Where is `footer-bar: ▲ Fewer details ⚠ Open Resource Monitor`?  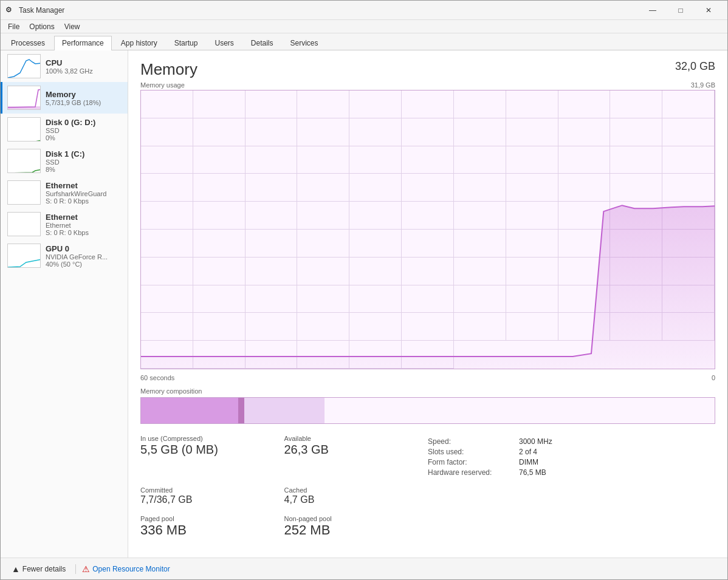 footer-bar: ▲ Fewer details ⚠ Open Resource Monitor is located at coordinates (364, 568).